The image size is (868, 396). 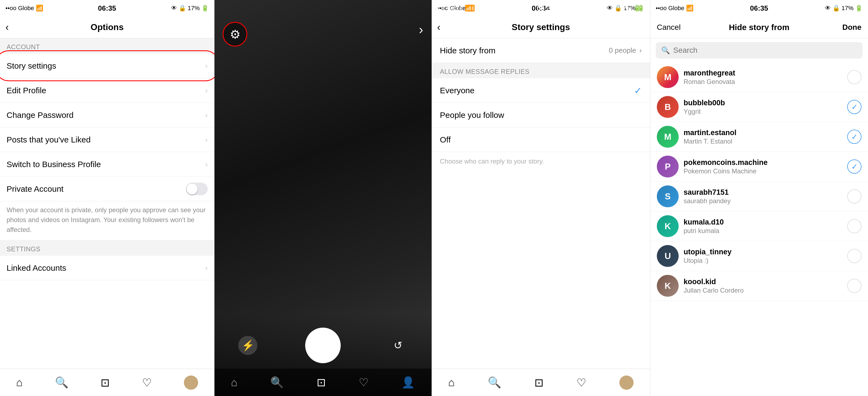 I want to click on camera-carrier: ••oo Globe, so click(x=449, y=8).